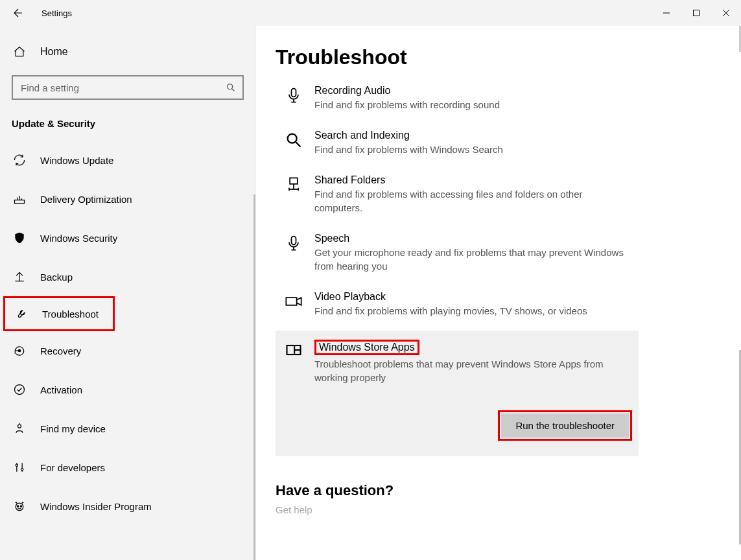 The width and height of the screenshot is (741, 560). What do you see at coordinates (499, 509) in the screenshot?
I see `get-help-link: Get help` at bounding box center [499, 509].